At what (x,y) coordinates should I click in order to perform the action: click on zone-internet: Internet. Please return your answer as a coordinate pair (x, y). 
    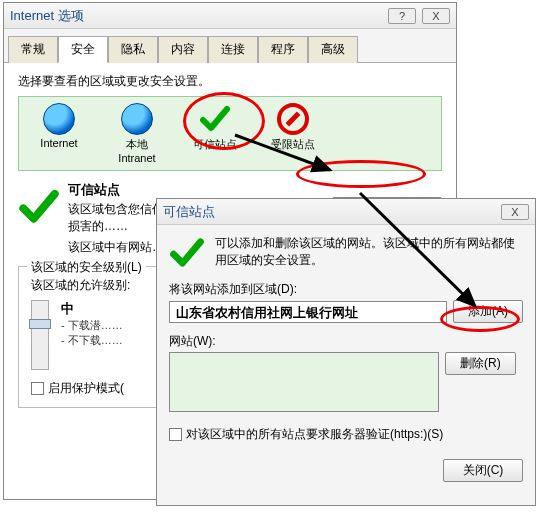
    Looking at the image, I should click on (59, 134).